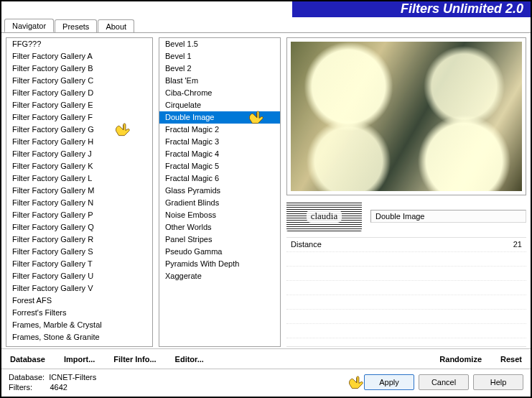 This screenshot has height=398, width=532. Describe the element at coordinates (220, 56) in the screenshot. I see `filter-item: Bevel 1` at that location.